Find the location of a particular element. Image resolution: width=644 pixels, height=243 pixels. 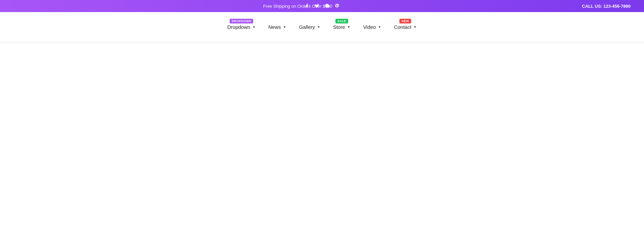

nav-item-contact: NEW Contact ▼ is located at coordinates (406, 27).